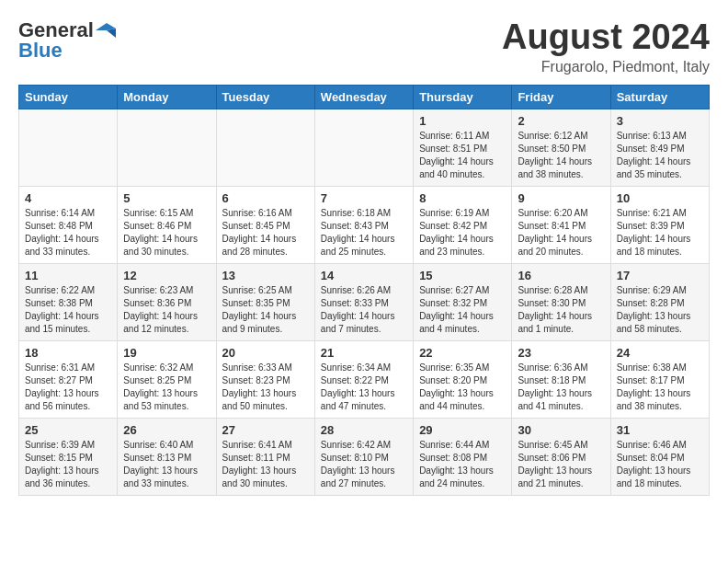 This screenshot has width=728, height=563. What do you see at coordinates (364, 302) in the screenshot?
I see `calendar-day: 14Sunrise: 6:26 AM Sunset: 8:33 PM Dayli…` at bounding box center [364, 302].